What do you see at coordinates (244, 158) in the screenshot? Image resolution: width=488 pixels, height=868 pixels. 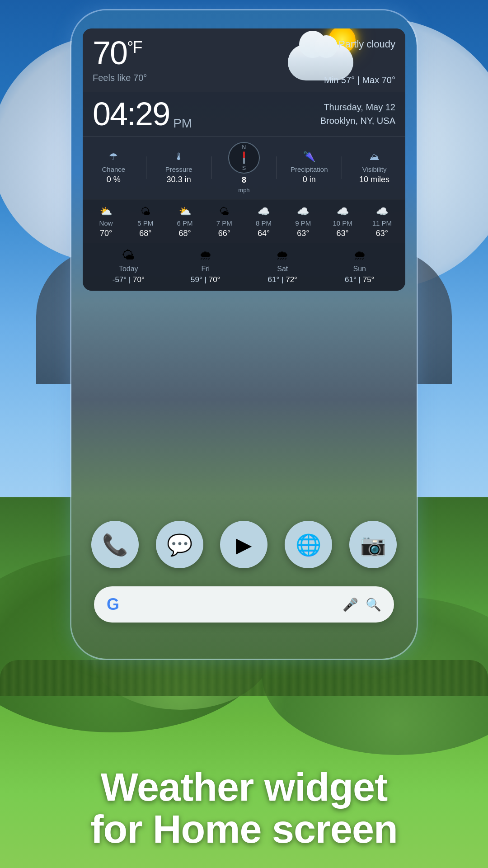 I see `compass-icon: N S` at bounding box center [244, 158].